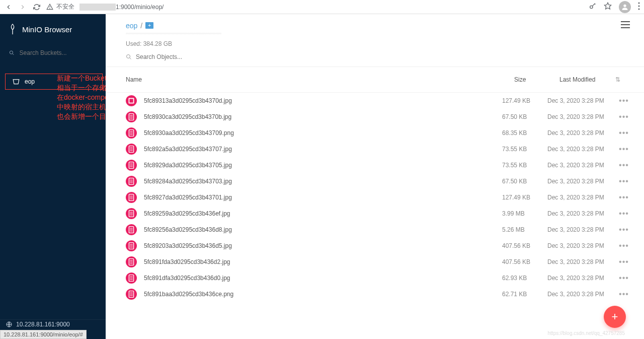 The height and width of the screenshot is (339, 644). Describe the element at coordinates (13, 29) in the screenshot. I see `minio-logo-icon` at that location.